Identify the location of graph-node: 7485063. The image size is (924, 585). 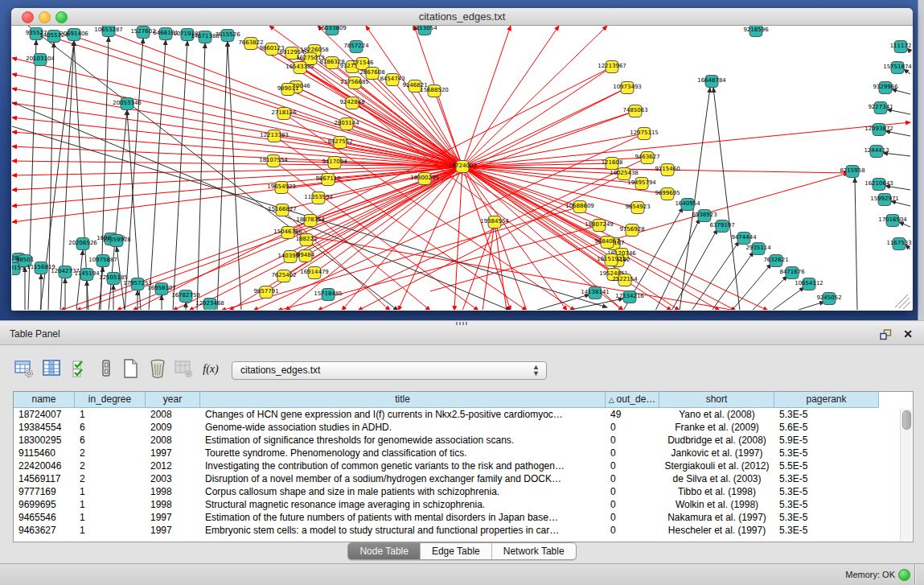
(635, 111).